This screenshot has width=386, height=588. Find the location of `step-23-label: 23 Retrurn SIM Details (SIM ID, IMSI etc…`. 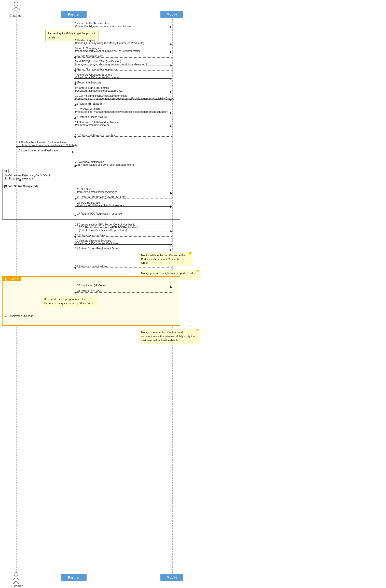

step-23-label: 23 Retrurn SIM Details (SIM ID, IMSI etc… is located at coordinates (102, 197).